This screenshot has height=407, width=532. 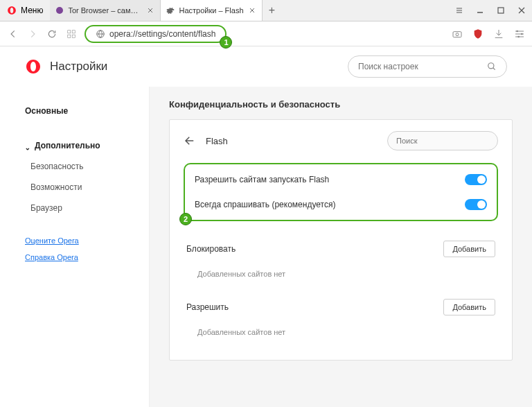 What do you see at coordinates (443, 141) in the screenshot?
I see `card-search` at bounding box center [443, 141].